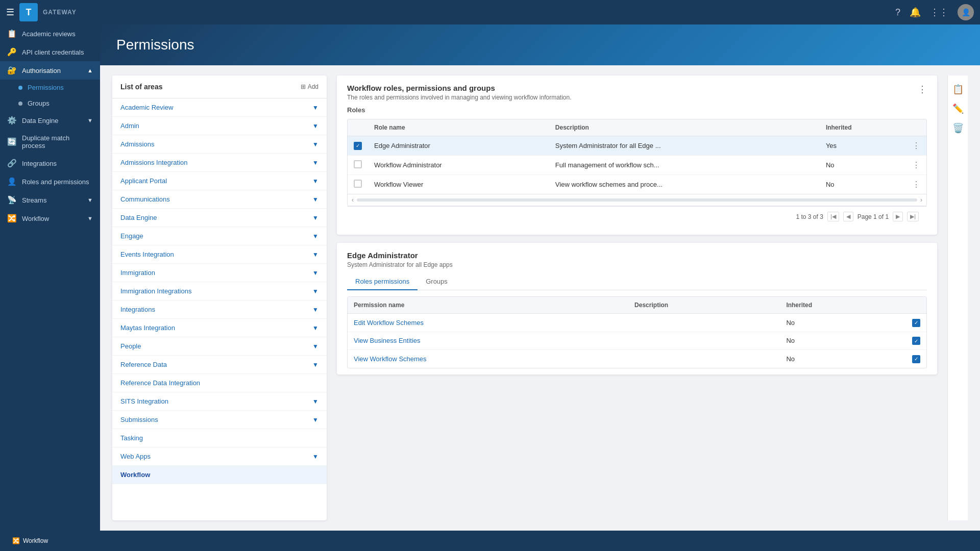 The height and width of the screenshot is (551, 980). Describe the element at coordinates (915, 12) in the screenshot. I see `bell-icon: 🔔` at that location.